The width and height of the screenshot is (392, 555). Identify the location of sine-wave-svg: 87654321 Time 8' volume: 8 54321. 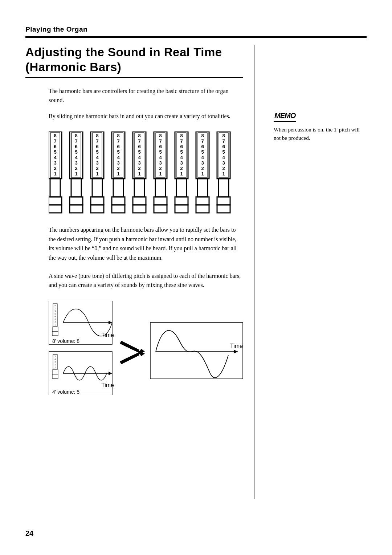
(147, 348).